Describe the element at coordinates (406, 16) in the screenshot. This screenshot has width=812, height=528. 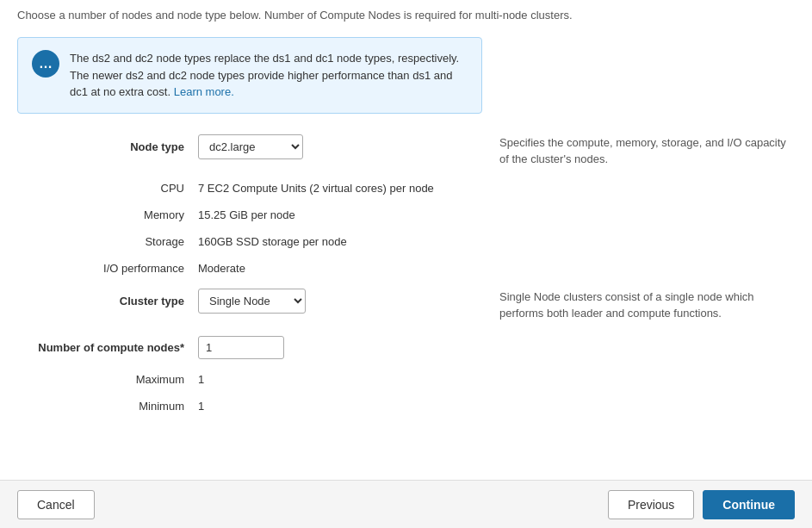
I see `intro-text: Choose a number of nodes and node type b…` at that location.